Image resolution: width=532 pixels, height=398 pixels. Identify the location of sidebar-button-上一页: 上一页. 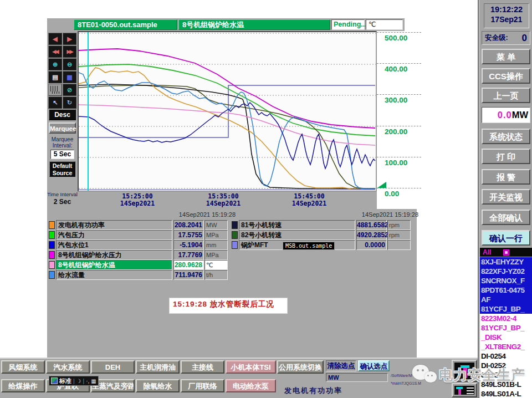
(506, 95).